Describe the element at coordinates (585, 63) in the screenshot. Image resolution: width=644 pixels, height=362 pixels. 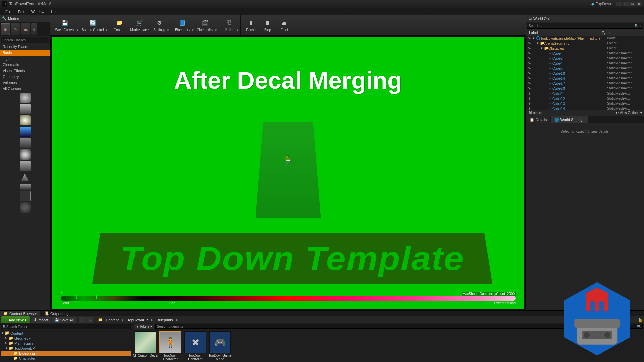
I see `outliner-row: 👁 ▫ Cube4 StaticMeshActor` at that location.